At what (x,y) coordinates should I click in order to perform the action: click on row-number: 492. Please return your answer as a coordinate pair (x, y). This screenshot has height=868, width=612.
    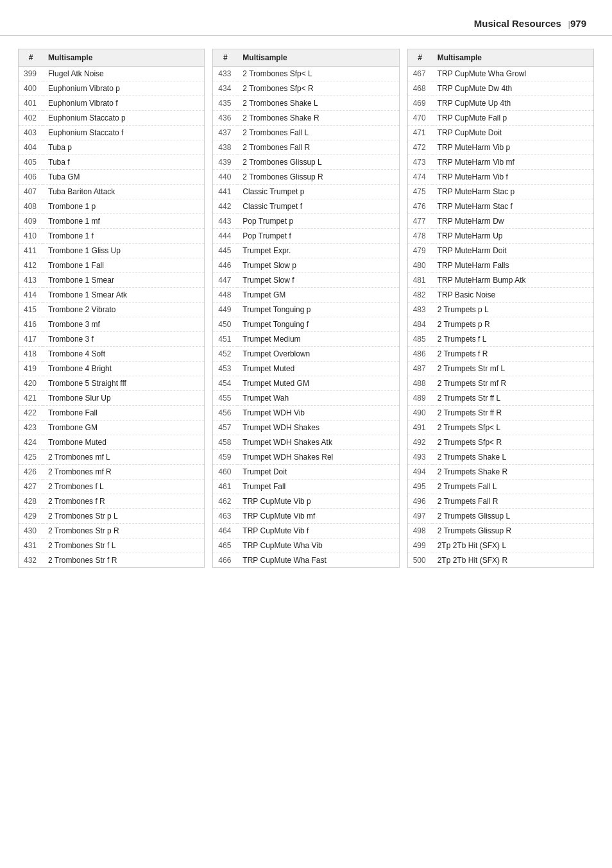
    Looking at the image, I should click on (420, 442).